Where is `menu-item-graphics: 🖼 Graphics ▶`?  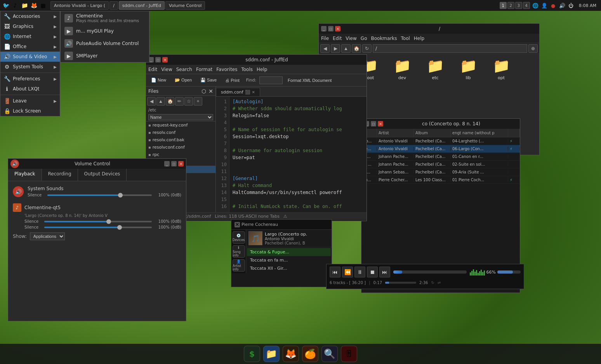 menu-item-graphics: 🖼 Graphics ▶ is located at coordinates (30, 26).